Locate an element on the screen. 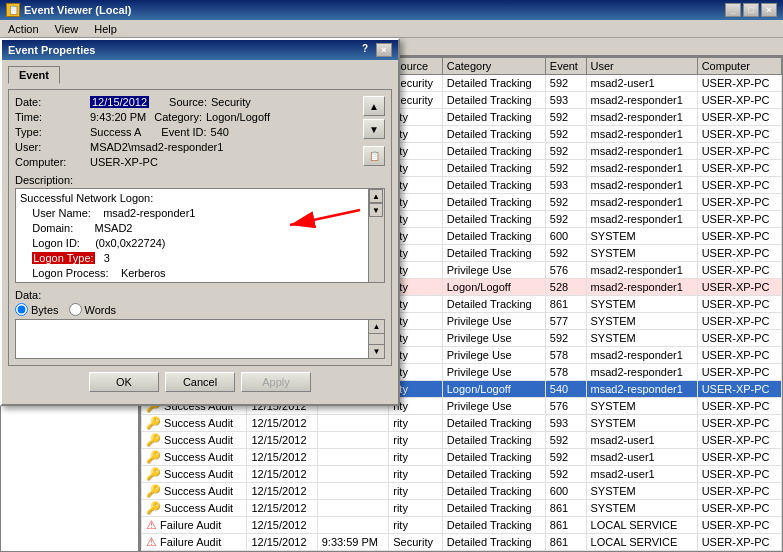  data-section: Data: Bytes Words is located at coordinates (200, 324).